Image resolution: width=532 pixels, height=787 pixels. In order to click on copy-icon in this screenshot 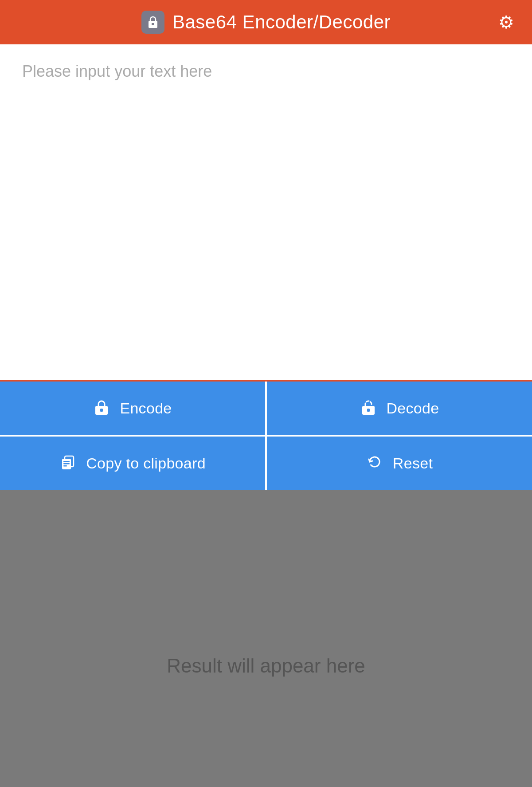, I will do `click(68, 463)`.